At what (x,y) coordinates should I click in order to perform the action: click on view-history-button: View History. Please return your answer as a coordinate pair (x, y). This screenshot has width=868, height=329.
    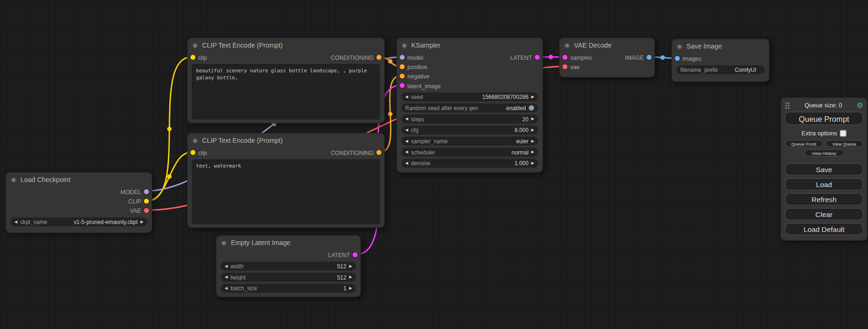
    Looking at the image, I should click on (824, 153).